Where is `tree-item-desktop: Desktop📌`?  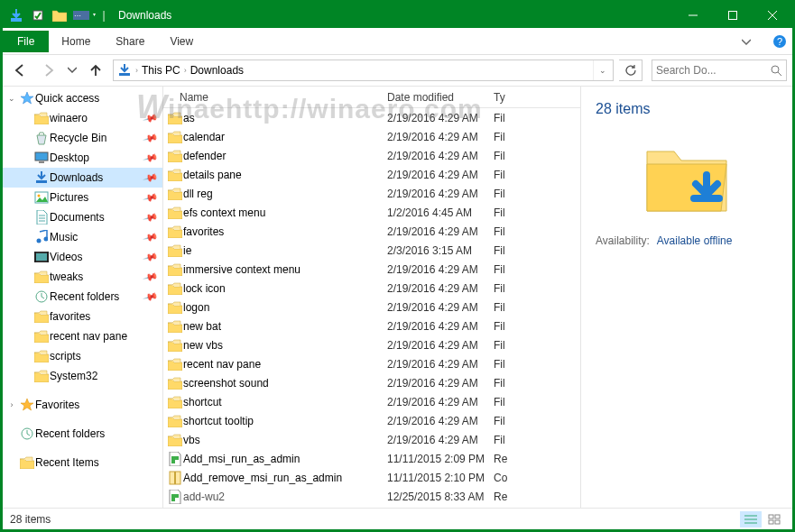 tree-item-desktop: Desktop📌 is located at coordinates (83, 158).